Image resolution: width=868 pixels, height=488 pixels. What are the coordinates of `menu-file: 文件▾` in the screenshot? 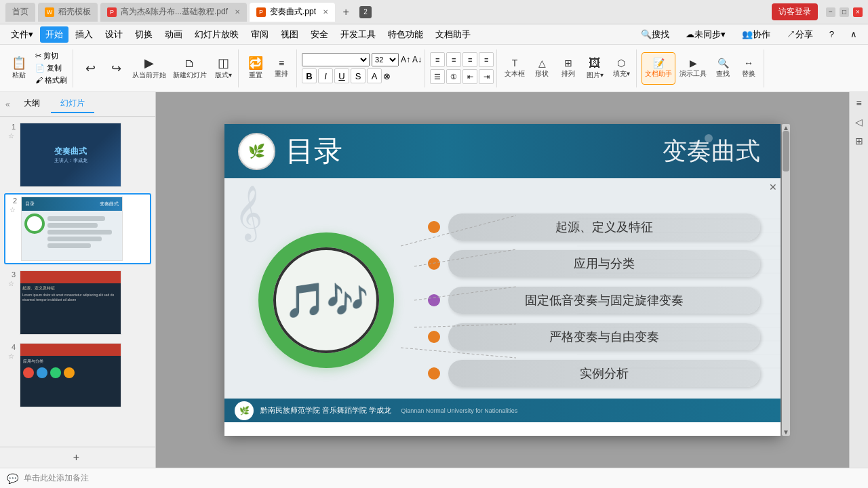 It's located at (22, 35).